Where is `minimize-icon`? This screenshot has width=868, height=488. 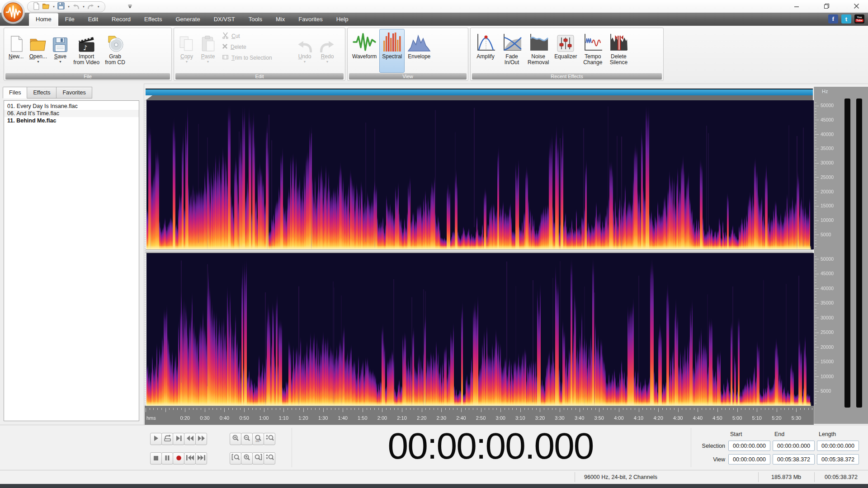 minimize-icon is located at coordinates (797, 6).